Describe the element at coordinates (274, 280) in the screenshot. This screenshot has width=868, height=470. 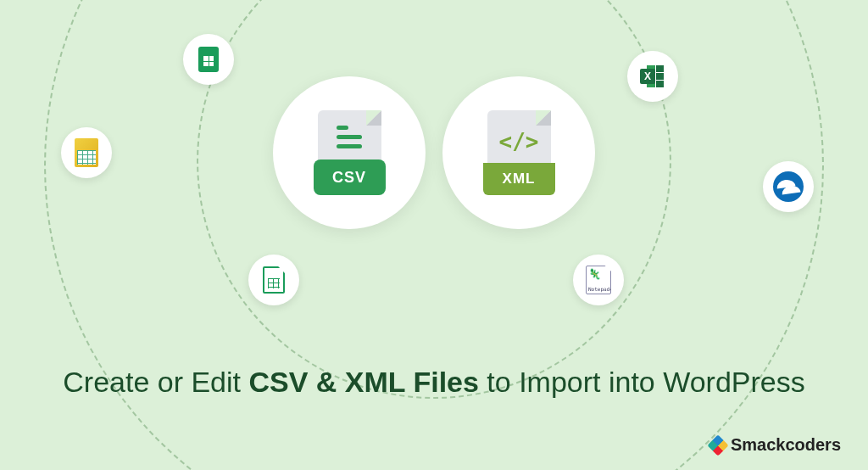
I see `libreoffice-calc-icon` at that location.